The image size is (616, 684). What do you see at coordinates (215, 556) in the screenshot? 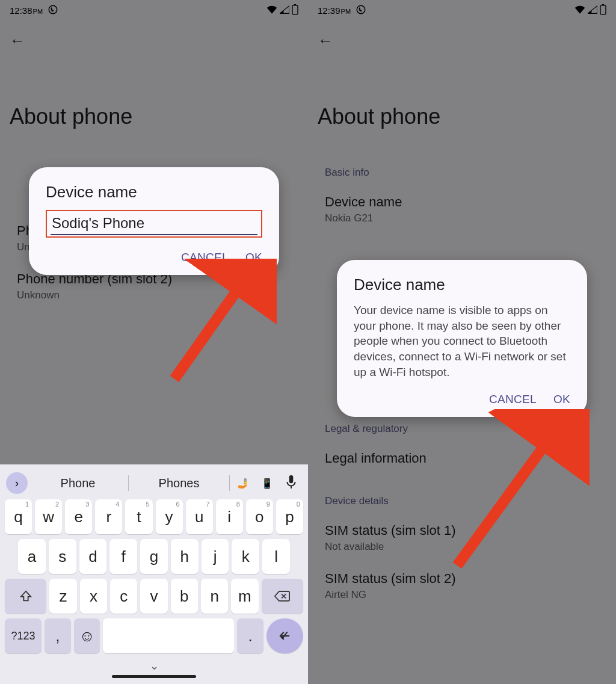
I see `key-j: j` at bounding box center [215, 556].